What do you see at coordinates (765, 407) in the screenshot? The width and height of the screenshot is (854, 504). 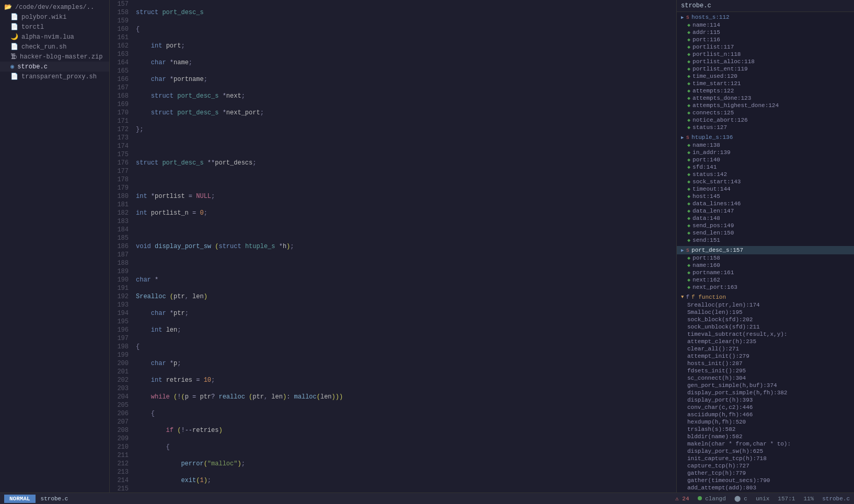 I see `outline-fn-item: conv_char(c,c2):446` at bounding box center [765, 407].